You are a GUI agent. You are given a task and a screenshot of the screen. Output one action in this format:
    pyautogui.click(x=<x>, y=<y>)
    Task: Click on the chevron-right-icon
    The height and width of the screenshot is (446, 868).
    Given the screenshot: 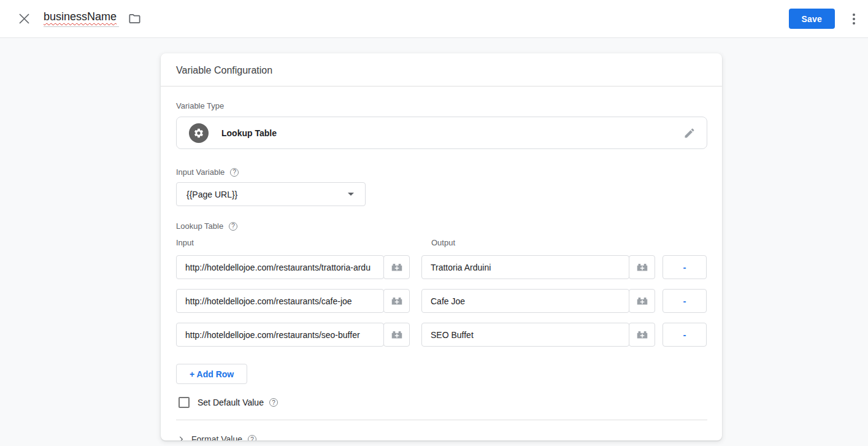 What is the action you would take?
    pyautogui.click(x=181, y=437)
    